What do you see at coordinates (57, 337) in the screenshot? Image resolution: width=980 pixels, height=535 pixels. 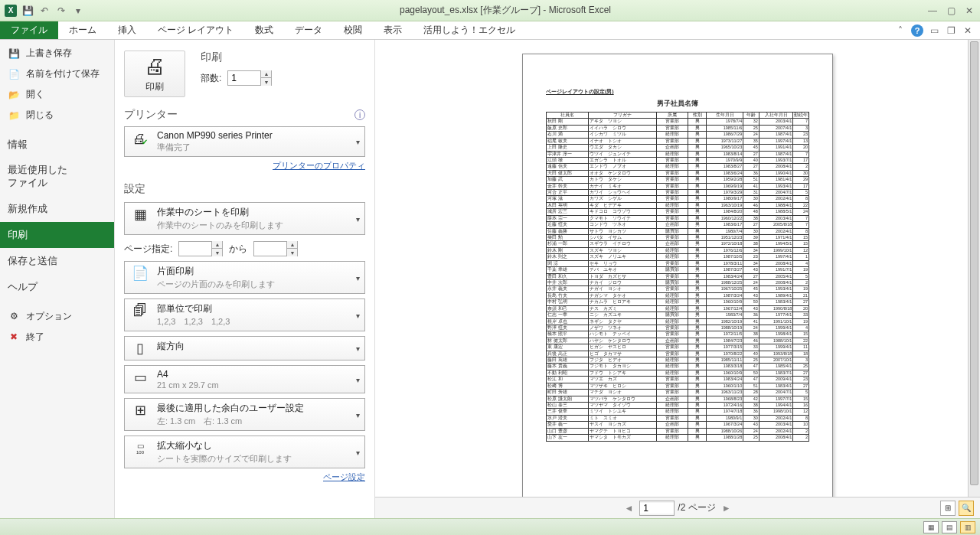 I see `nav-exit: ✖終了` at bounding box center [57, 337].